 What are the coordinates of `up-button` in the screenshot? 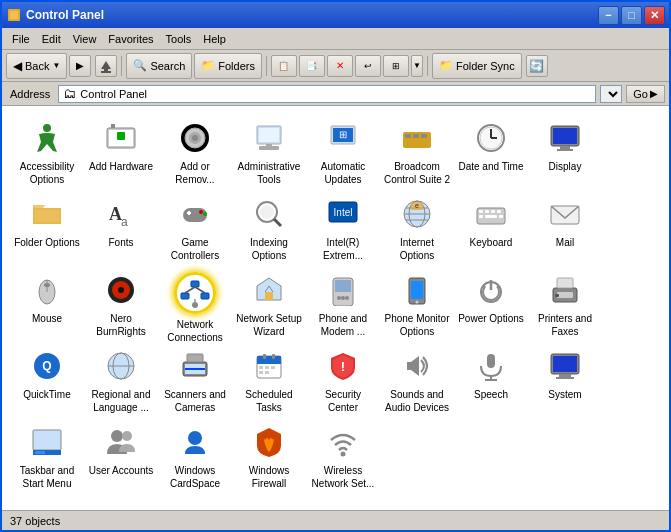 It's located at (106, 66).